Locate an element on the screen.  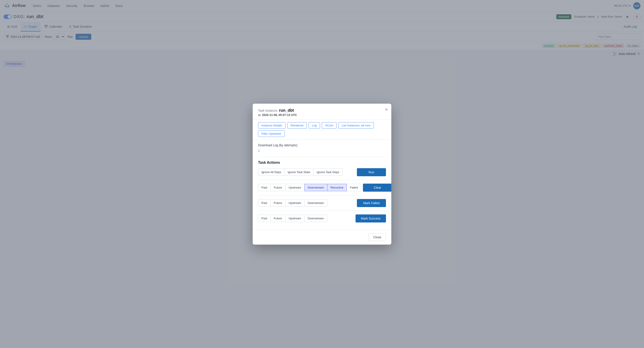
clear-button: Clear is located at coordinates (377, 188).